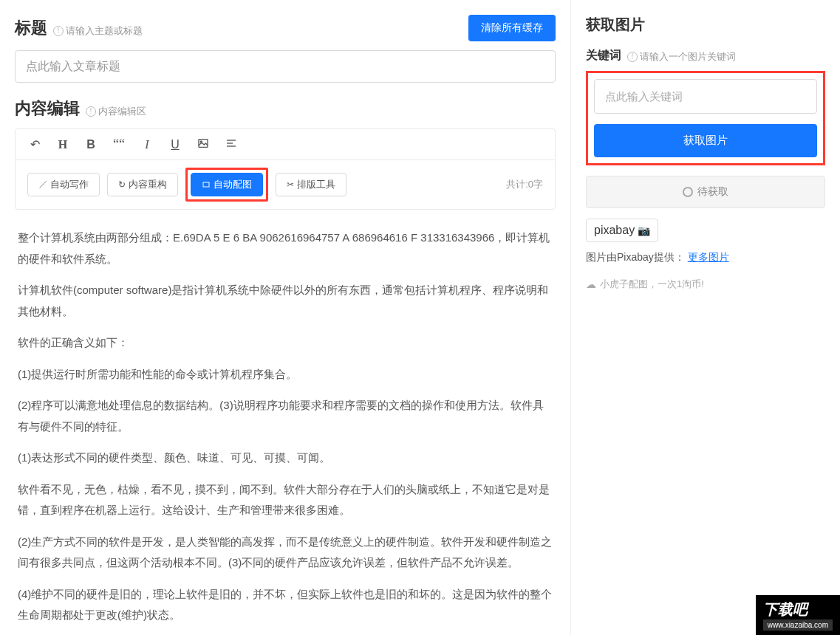 This screenshot has width=840, height=635. What do you see at coordinates (708, 257) in the screenshot?
I see `more-images-link: 更多图片` at bounding box center [708, 257].